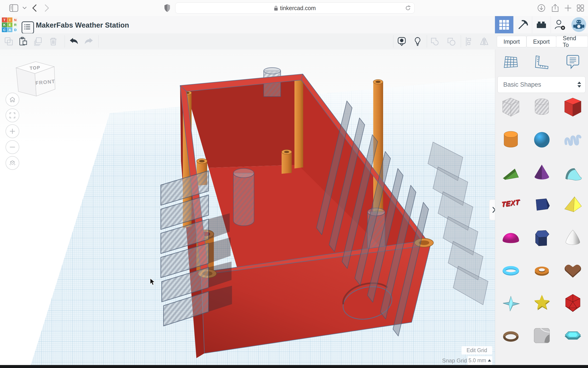 The image size is (588, 368). What do you see at coordinates (418, 42) in the screenshot?
I see `lightbulb-icon` at bounding box center [418, 42].